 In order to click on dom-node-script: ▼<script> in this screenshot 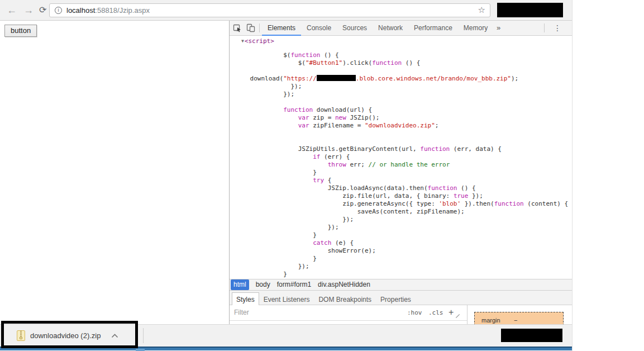, I will do `click(258, 41)`.